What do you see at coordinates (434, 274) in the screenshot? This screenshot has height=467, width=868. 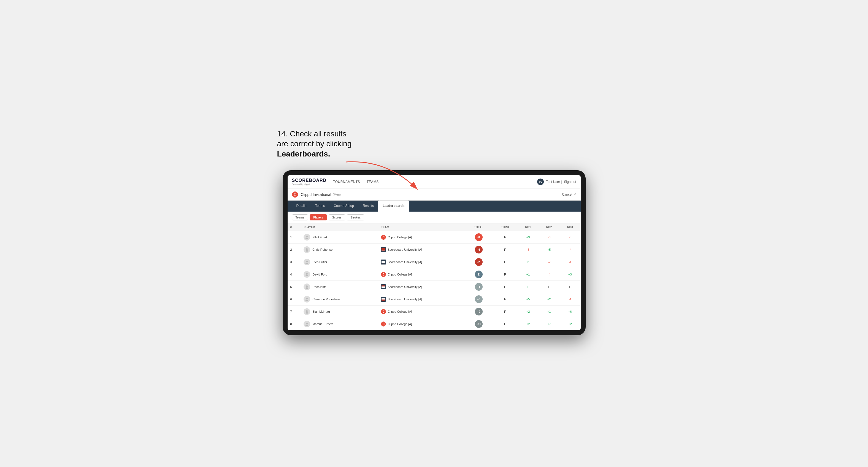 I see `table-row: 4 David Ford C Clippd College [A] EF+1-4…` at bounding box center [434, 274].